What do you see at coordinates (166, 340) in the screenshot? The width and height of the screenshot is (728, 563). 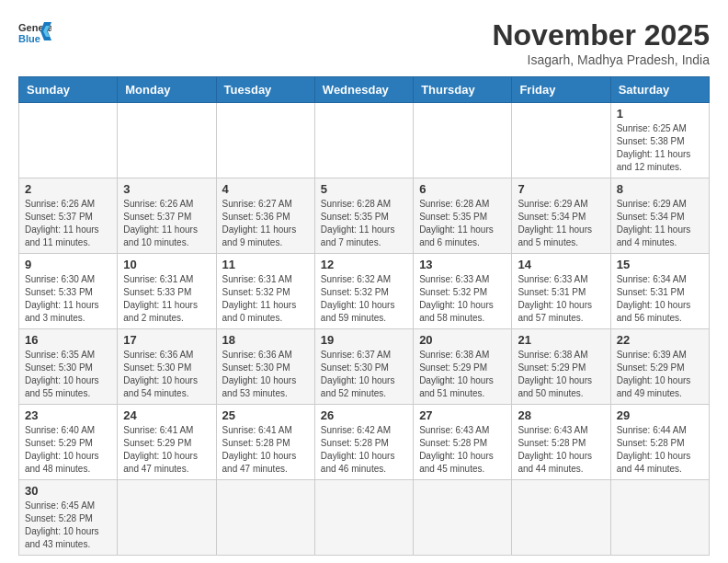 I see `day-number: 17` at bounding box center [166, 340].